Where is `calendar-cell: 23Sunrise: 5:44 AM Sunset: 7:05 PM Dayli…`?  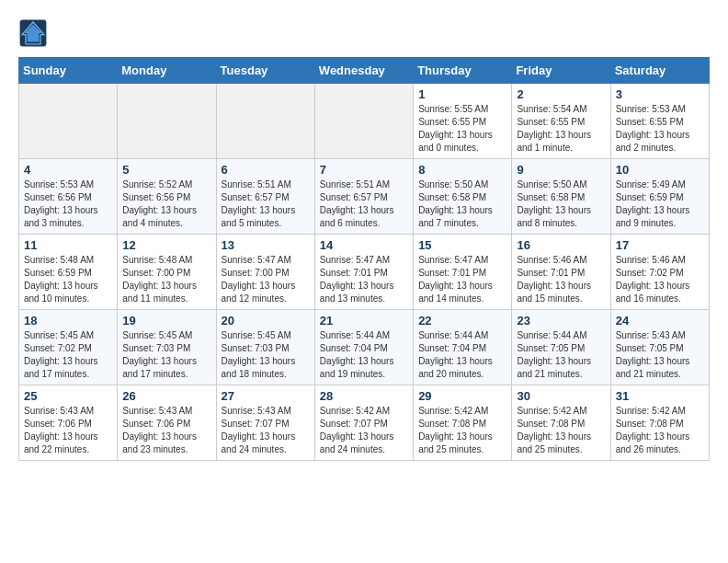
calendar-cell: 23Sunrise: 5:44 AM Sunset: 7:05 PM Dayli… is located at coordinates (561, 348).